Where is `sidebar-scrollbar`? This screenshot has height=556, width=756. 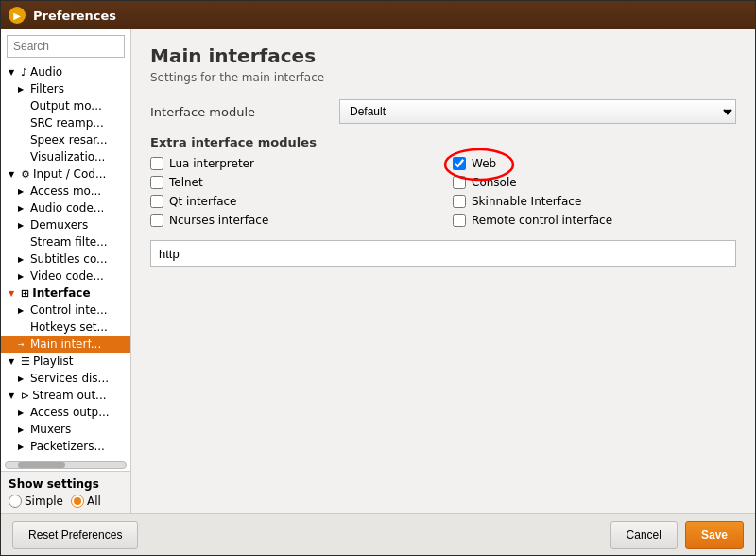
sidebar-scrollbar is located at coordinates (66, 465).